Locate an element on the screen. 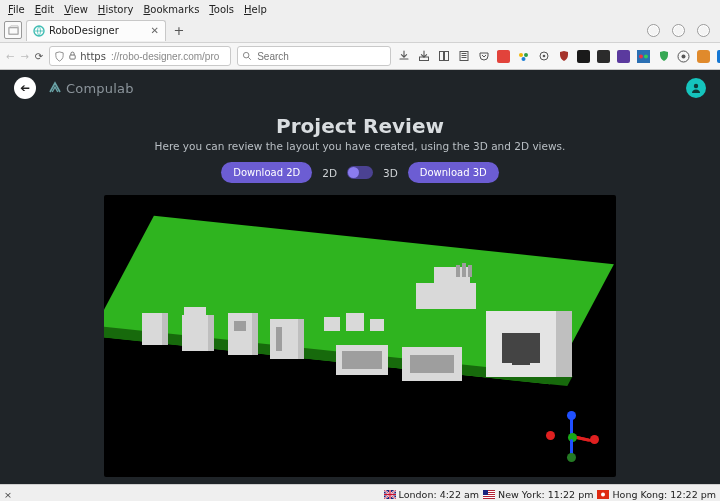 This screenshot has height=501, width=720. menu-edit: Edit is located at coordinates (44, 10).